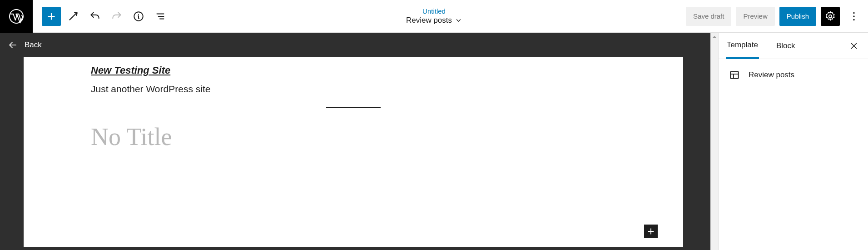 The height and width of the screenshot is (250, 868). What do you see at coordinates (353, 70) in the screenshot?
I see `site-title: New Testing Site` at bounding box center [353, 70].